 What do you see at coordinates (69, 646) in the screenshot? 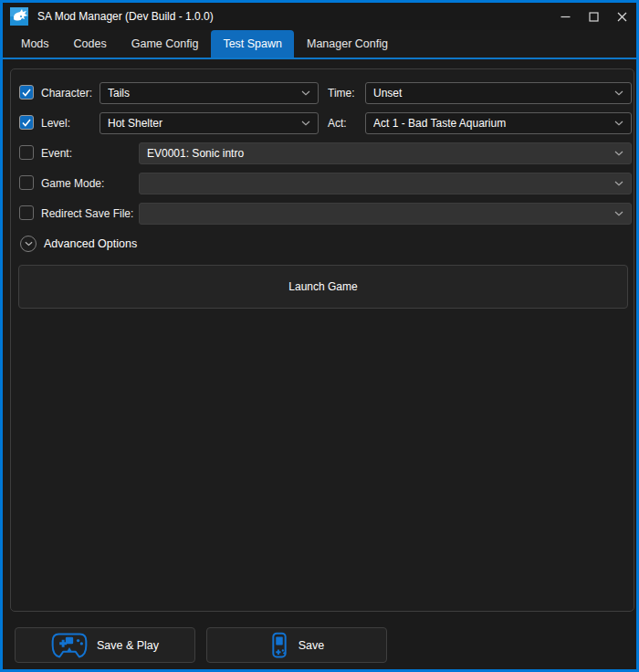
I see `gamepad-icon` at bounding box center [69, 646].